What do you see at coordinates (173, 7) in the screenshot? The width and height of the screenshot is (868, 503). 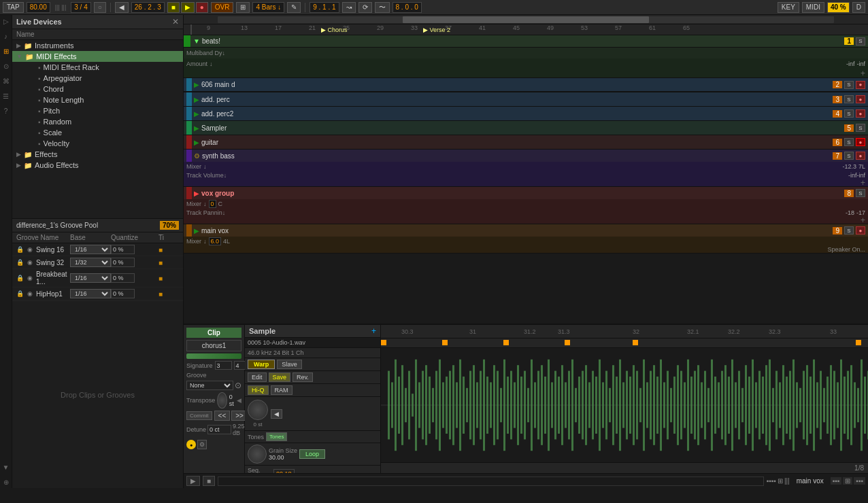 I see `stop-btn: ■` at bounding box center [173, 7].